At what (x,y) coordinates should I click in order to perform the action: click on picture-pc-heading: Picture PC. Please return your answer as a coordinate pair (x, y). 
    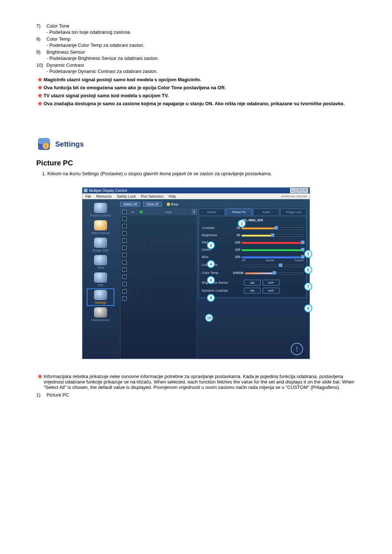
    Looking at the image, I should click on (198, 163).